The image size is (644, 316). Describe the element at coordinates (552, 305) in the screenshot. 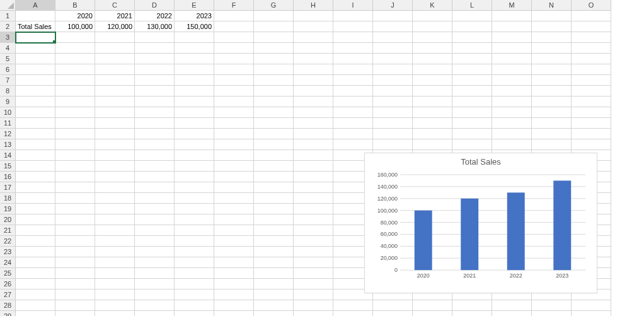

I see `cell-N28` at that location.